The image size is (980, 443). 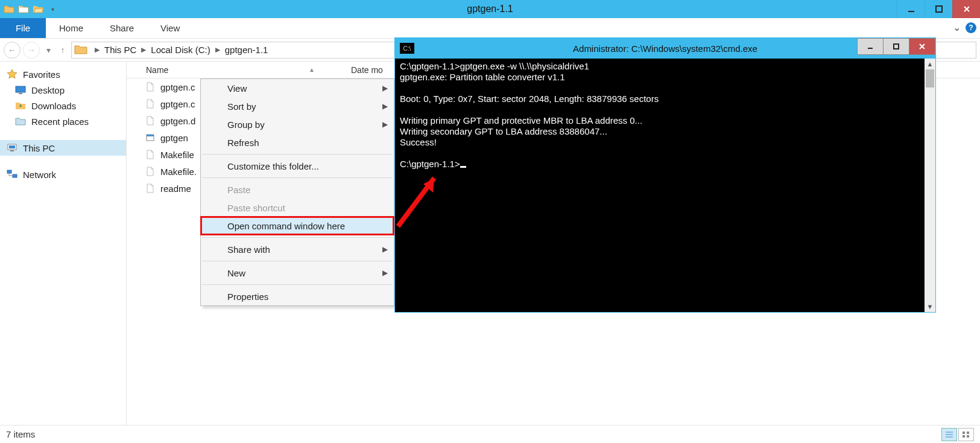 I want to click on help-icon: ?, so click(x=971, y=28).